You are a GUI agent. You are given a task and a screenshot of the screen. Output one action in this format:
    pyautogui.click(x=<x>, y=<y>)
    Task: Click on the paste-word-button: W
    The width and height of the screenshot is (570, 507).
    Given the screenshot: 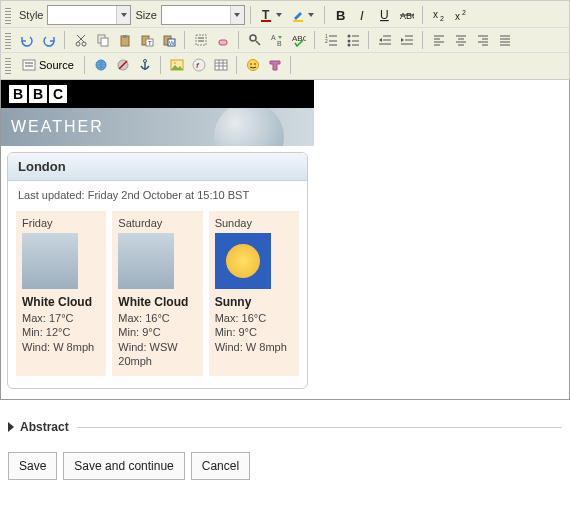 What is the action you would take?
    pyautogui.click(x=169, y=40)
    